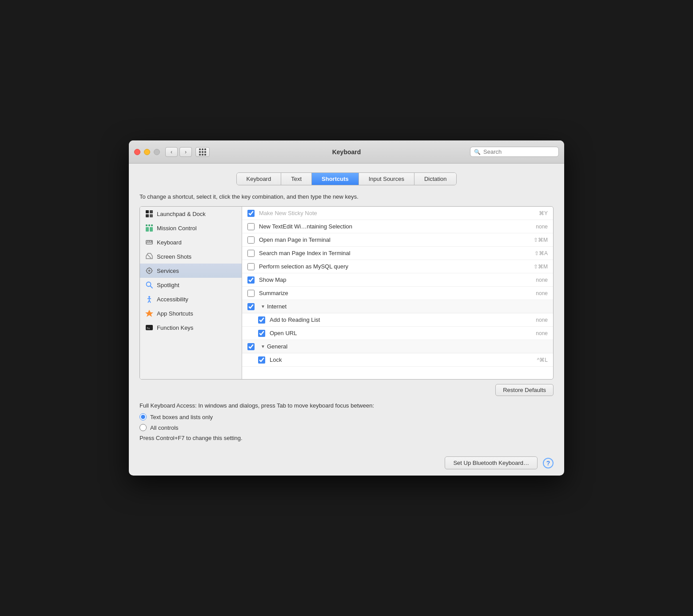 The width and height of the screenshot is (693, 616). What do you see at coordinates (398, 293) in the screenshot?
I see `scroll-area: Make New Sticky Note ⌘Y New TextEdit Wi……` at bounding box center [398, 293].